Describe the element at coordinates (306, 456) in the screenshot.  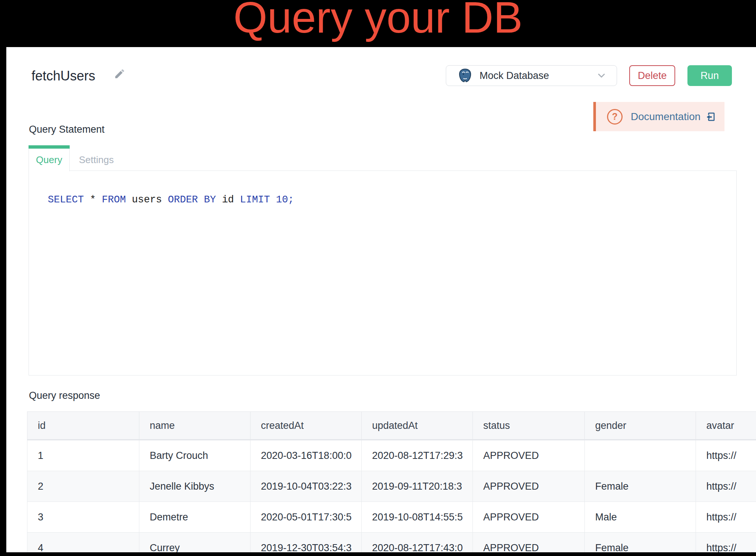
I see `table-cell: 2020-03-16T18:00:0` at that location.